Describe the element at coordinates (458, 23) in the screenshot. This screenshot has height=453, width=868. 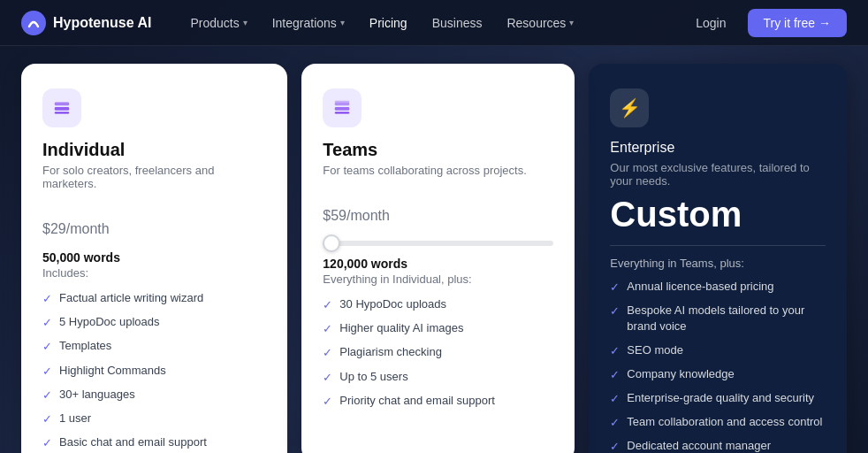
I see `nav-business: Business` at that location.